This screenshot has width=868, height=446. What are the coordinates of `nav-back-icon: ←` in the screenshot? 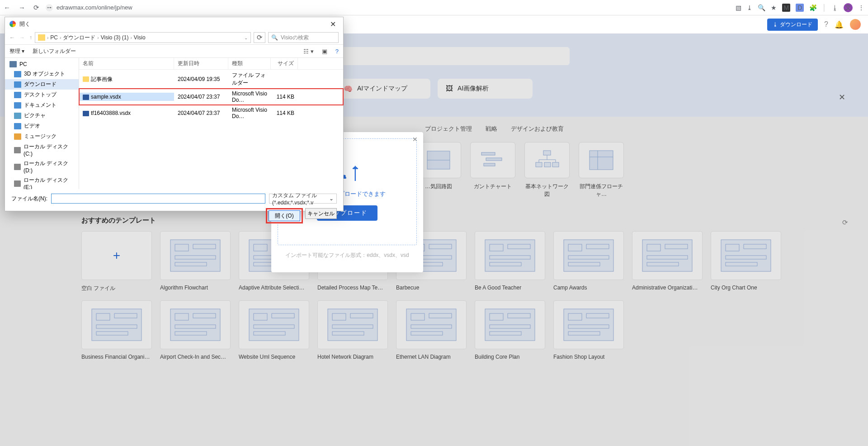 It's located at (12, 38).